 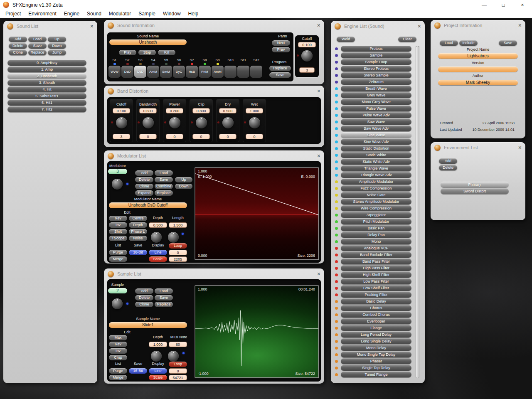 What do you see at coordinates (148, 111) in the screenshot?
I see `knob-value-field: 0.600` at bounding box center [148, 111].